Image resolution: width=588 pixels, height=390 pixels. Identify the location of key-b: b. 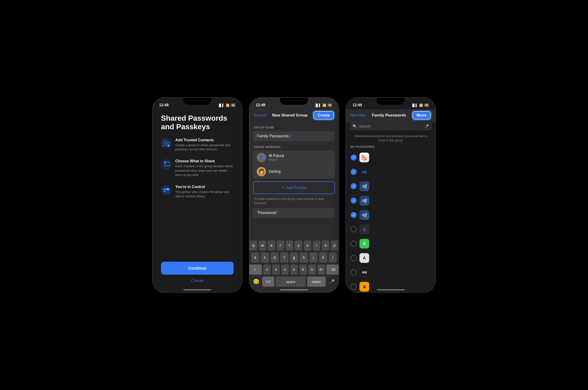
(303, 270).